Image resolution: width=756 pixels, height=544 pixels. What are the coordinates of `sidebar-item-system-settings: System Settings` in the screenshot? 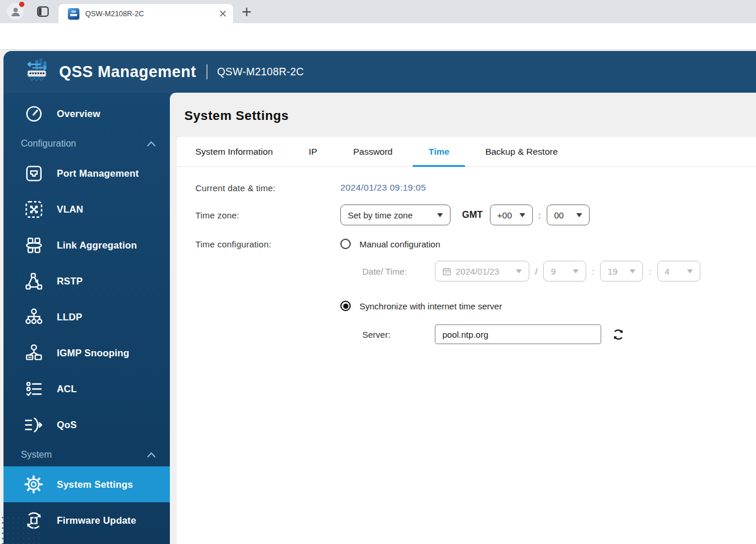 It's located at (87, 484).